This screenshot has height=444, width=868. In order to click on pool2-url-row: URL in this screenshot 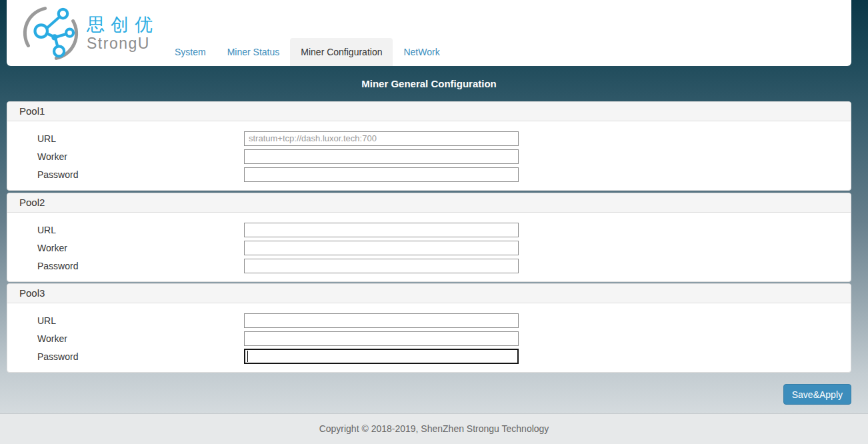, I will do `click(429, 229)`.